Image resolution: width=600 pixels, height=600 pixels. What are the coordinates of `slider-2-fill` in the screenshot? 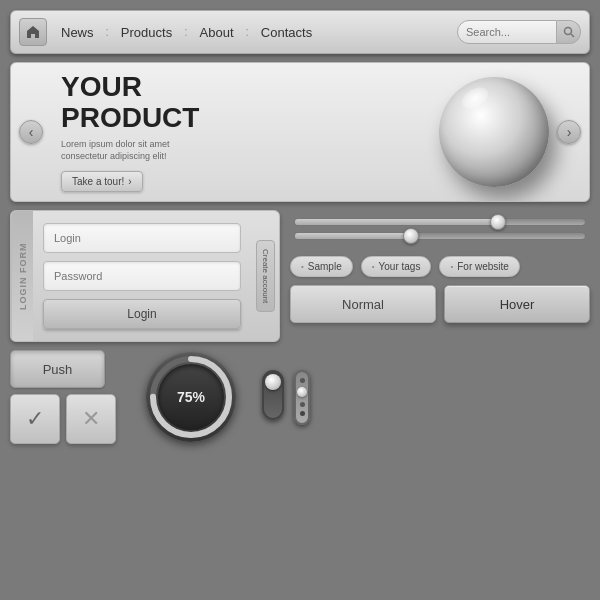 It's located at (353, 236).